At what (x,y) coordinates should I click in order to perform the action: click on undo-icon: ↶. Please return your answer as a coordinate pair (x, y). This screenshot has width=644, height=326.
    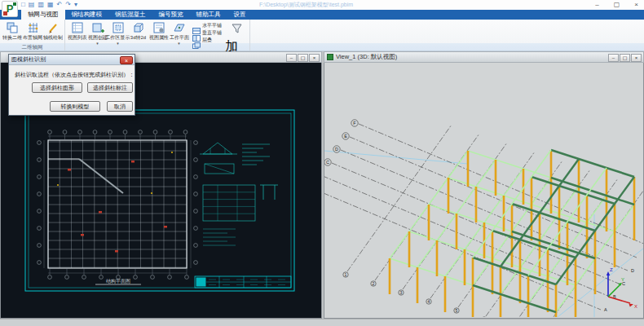
    Looking at the image, I should click on (60, 5).